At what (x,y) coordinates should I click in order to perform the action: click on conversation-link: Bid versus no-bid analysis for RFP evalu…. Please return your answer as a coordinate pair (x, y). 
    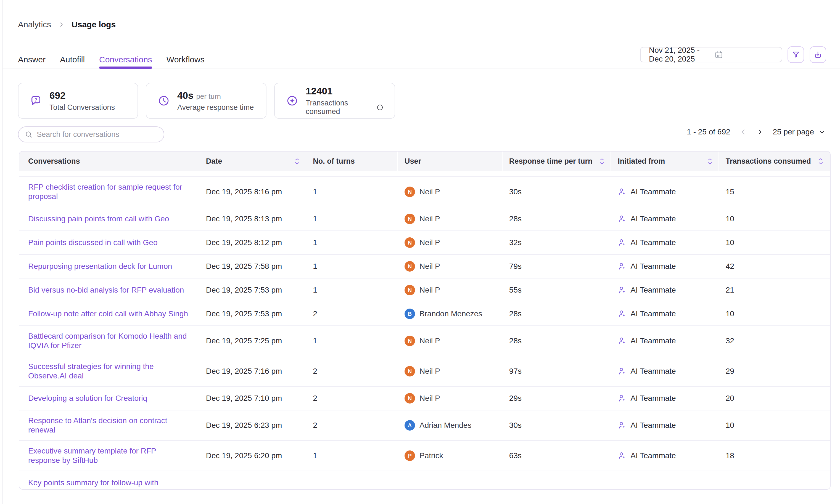
    Looking at the image, I should click on (108, 290).